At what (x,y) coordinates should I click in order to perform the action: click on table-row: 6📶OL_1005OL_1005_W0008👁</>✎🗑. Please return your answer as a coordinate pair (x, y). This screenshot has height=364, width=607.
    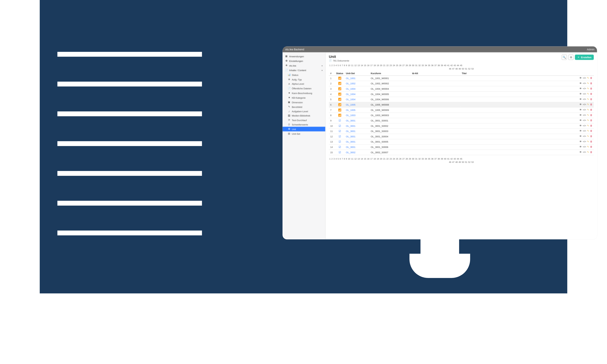
    Looking at the image, I should click on (461, 105).